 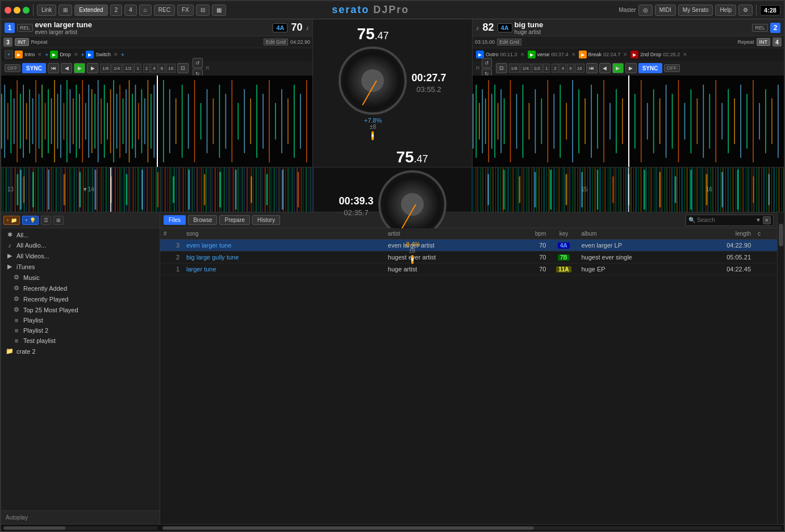 I want to click on sidebar-item-all-videos: ▶ All Videos..., so click(x=81, y=255).